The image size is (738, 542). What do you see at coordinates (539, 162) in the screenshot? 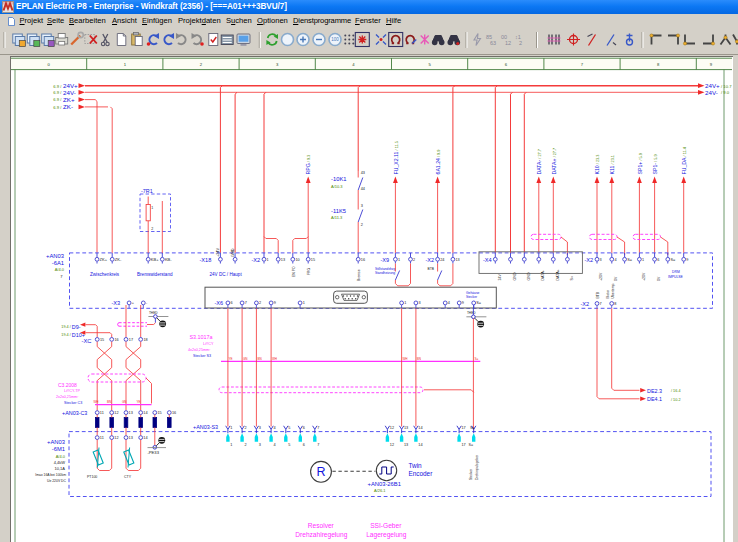
I see `svg-text: DATA- / 27.7` at bounding box center [539, 162].